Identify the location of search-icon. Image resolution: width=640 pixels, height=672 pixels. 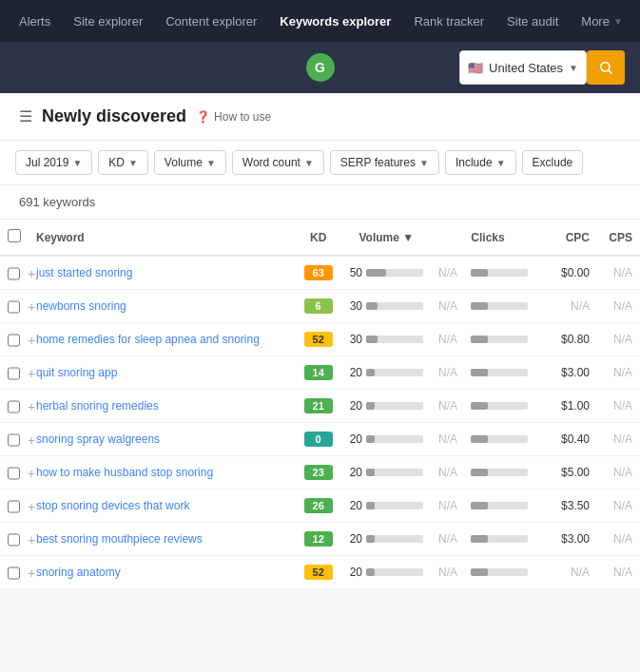
(606, 67).